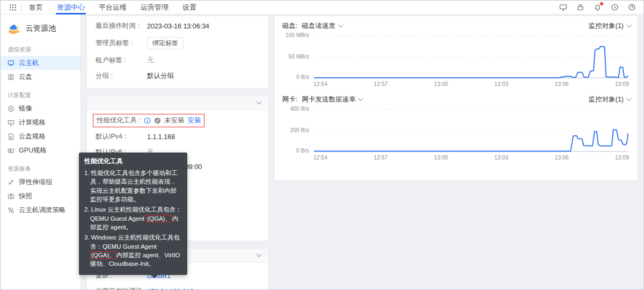 This screenshot has width=644, height=290. I want to click on ipv4-value: 1.1.1.168, so click(161, 137).